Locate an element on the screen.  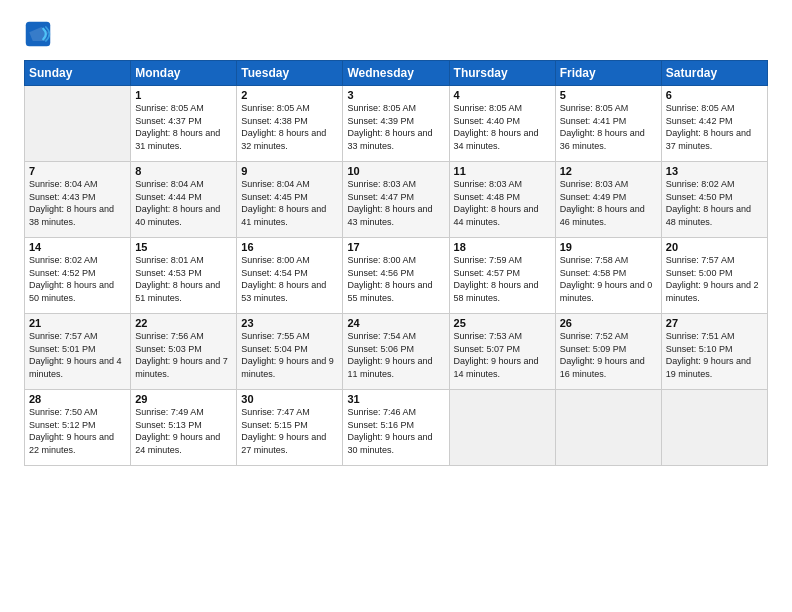
calendar-week-row: 28Sunrise: 7:50 AMSunset: 5:12 PMDayligh… is located at coordinates (396, 428).